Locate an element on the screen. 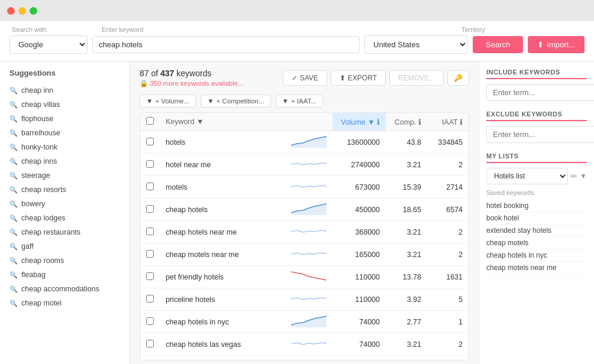 This screenshot has height=364, width=594. volume-filter: ▼ + Volume... is located at coordinates (168, 101).